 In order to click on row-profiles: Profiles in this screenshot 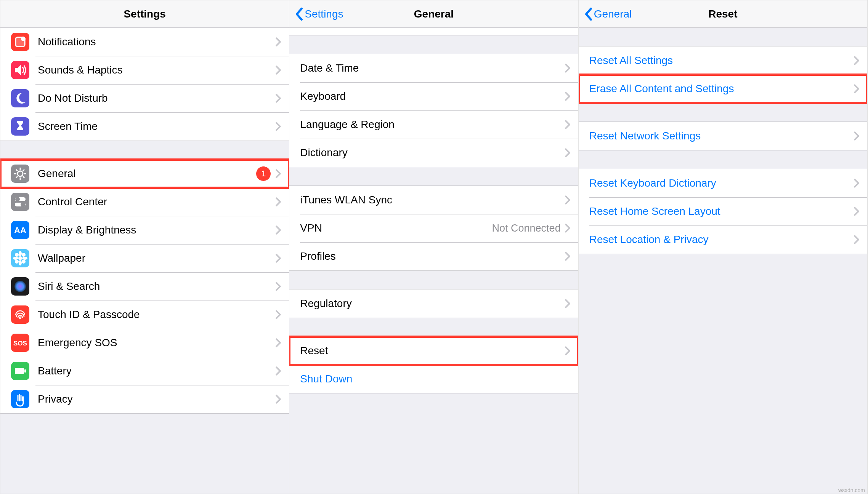, I will do `click(434, 256)`.